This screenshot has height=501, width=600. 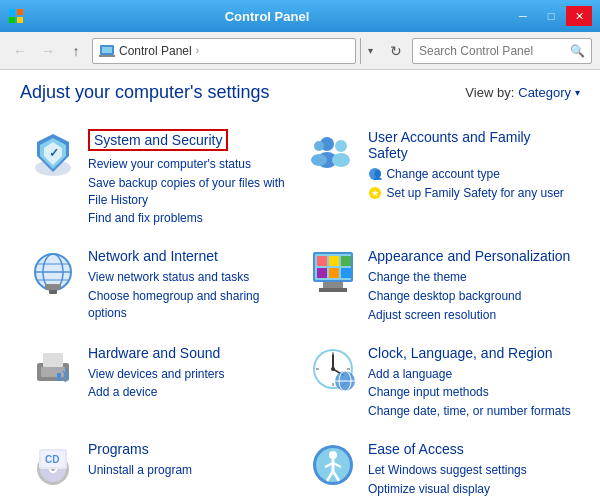 What do you see at coordinates (53, 154) in the screenshot?
I see `system-security-icon: ✓` at bounding box center [53, 154].